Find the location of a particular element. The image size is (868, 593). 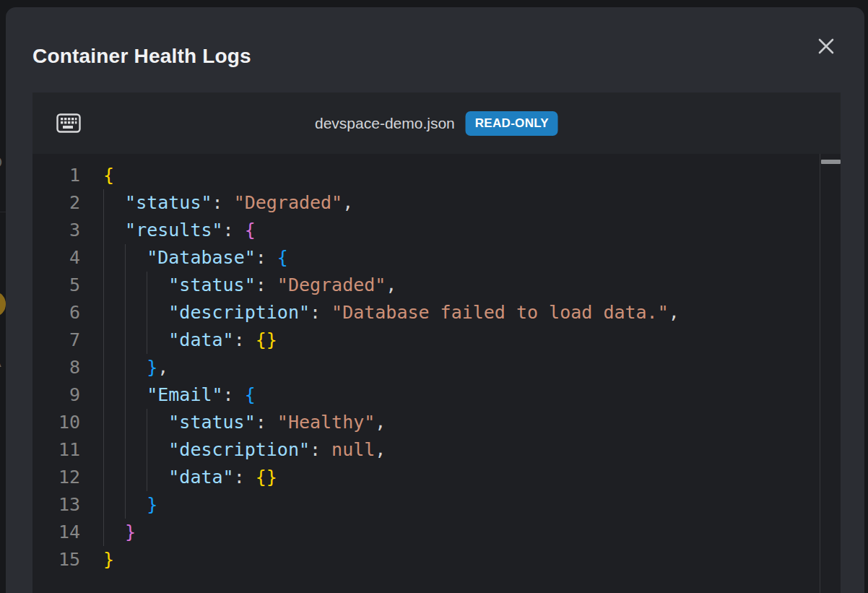

code-line: 1{ is located at coordinates (436, 176).